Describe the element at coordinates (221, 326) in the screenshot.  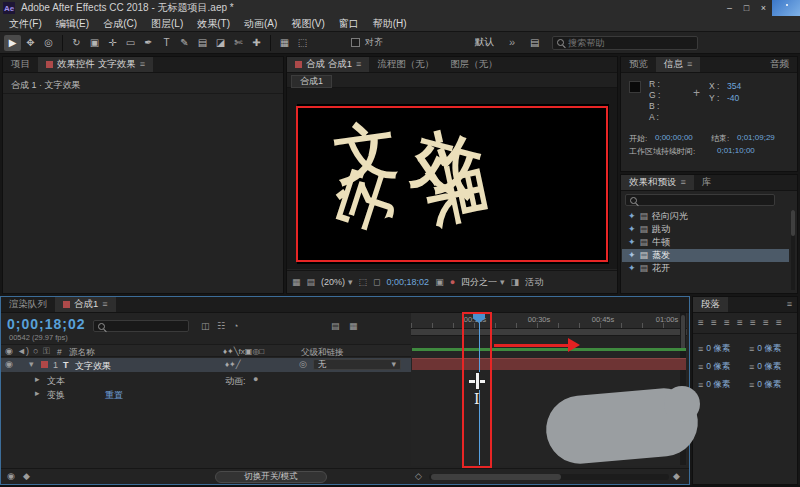
I see `draft-3d-icon: ☷` at that location.